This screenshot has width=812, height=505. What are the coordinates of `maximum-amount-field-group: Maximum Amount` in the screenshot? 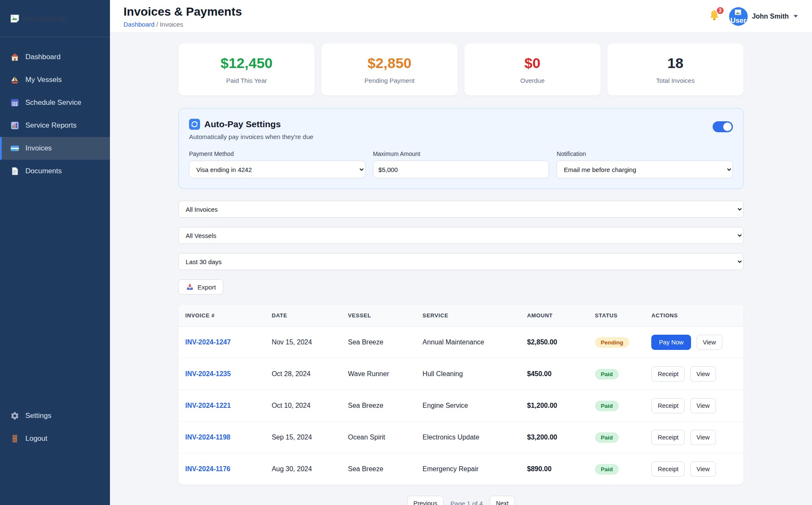 It's located at (461, 164).